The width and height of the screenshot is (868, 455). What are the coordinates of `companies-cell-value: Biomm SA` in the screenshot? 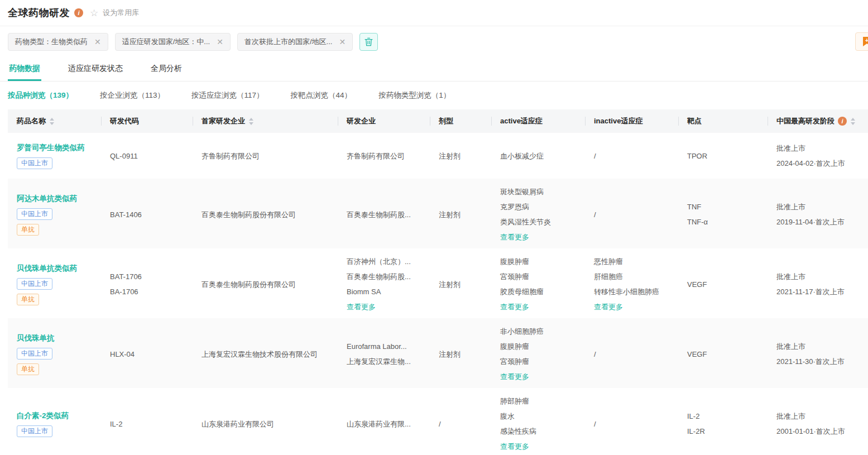 It's located at (364, 291).